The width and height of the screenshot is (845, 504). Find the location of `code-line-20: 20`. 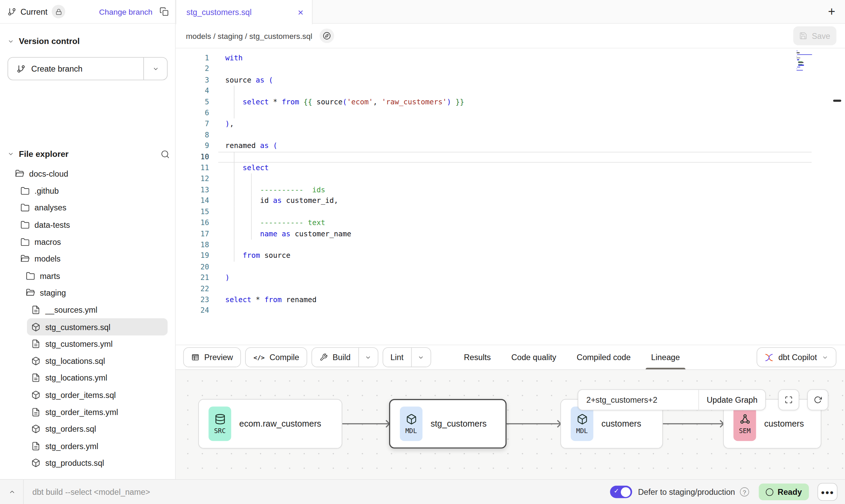

code-line-20: 20 is located at coordinates (511, 267).